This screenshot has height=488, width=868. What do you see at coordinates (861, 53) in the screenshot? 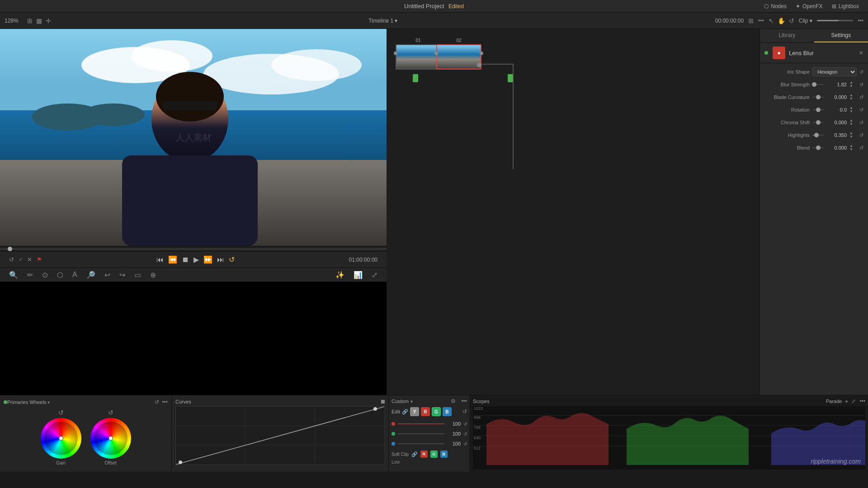
I see `panel-close-button: ✕` at bounding box center [861, 53].